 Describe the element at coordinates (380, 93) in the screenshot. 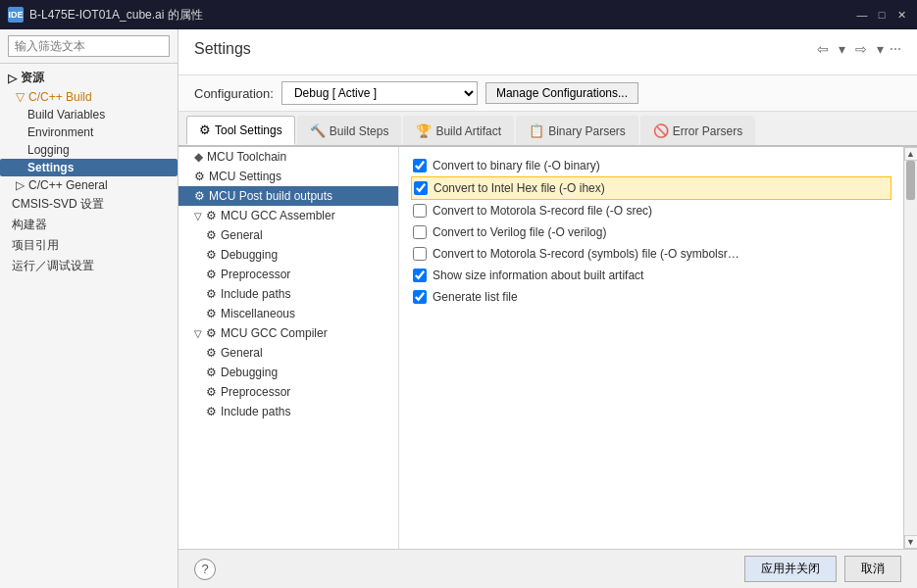

I see `configuration-select: Debug [ Active ]` at that location.